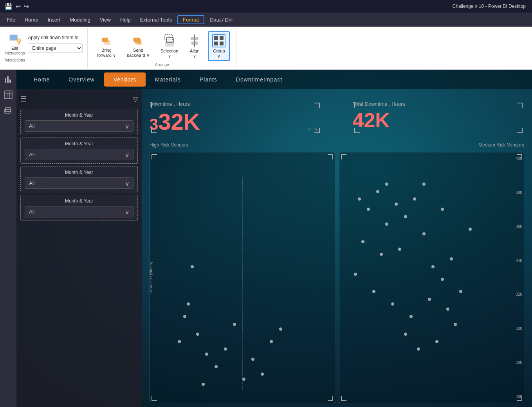 This screenshot has height=407, width=532. I want to click on send-backward-button: Sendbackward ∨, so click(138, 46).